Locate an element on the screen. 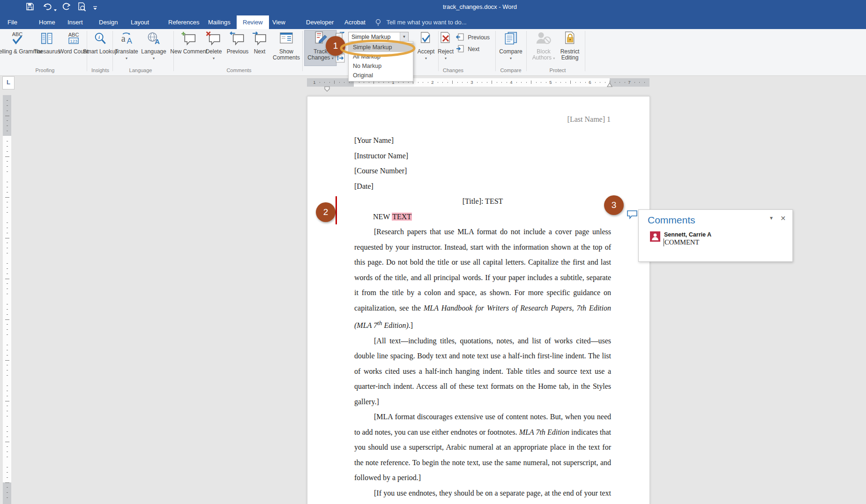 The width and height of the screenshot is (866, 504). group-label-compare: Compare is located at coordinates (511, 70).